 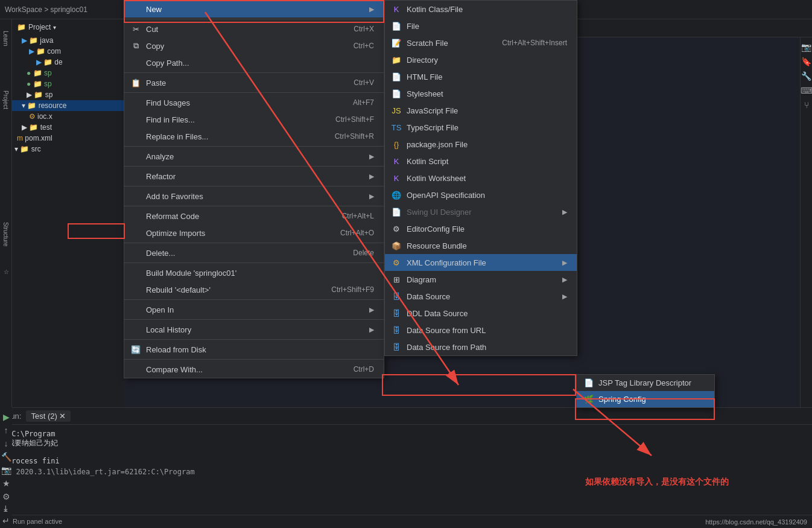 What do you see at coordinates (481, 43) in the screenshot?
I see `new-submenu-scratch: 📝 Scratch File Ctrl+Alt+Shift+Insert` at bounding box center [481, 43].